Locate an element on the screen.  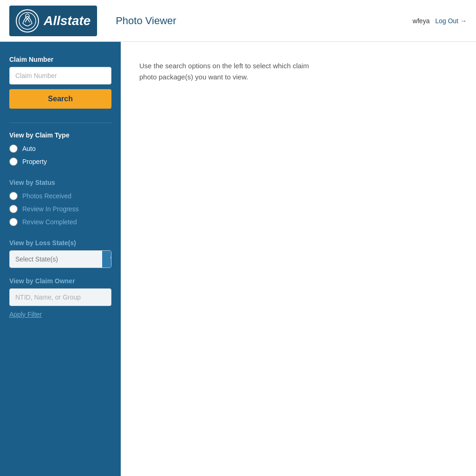
logout-button: Log Out → is located at coordinates (451, 21).